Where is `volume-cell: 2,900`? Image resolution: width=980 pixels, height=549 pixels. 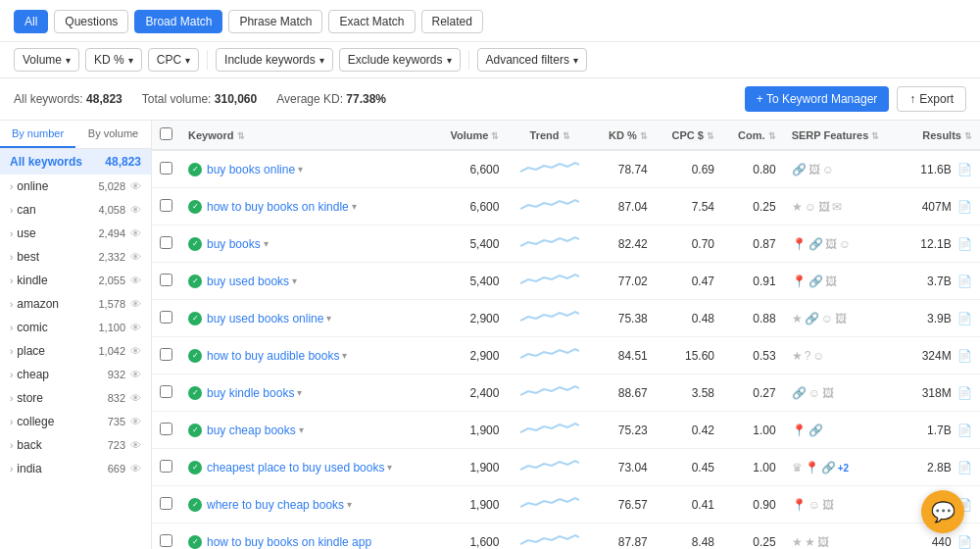 volume-cell: 2,900 is located at coordinates (470, 356).